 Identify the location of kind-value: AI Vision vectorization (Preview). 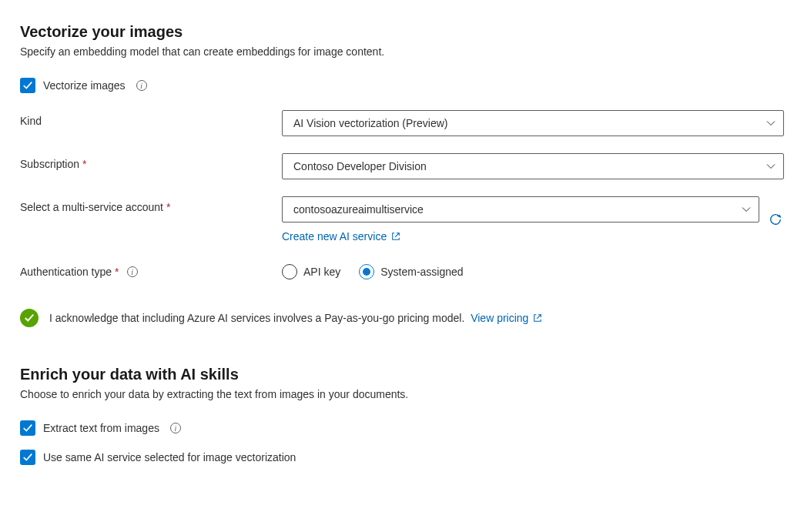
(370, 123).